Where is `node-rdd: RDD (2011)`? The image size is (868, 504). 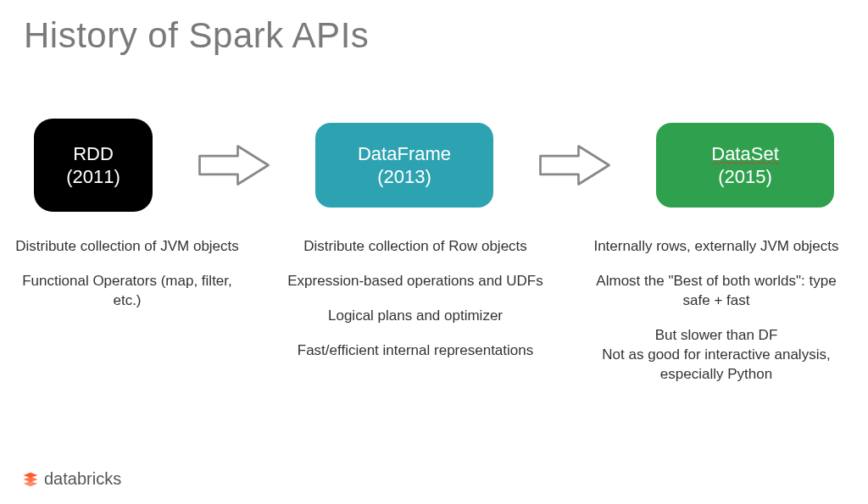
node-rdd: RDD (2011) is located at coordinates (93, 165).